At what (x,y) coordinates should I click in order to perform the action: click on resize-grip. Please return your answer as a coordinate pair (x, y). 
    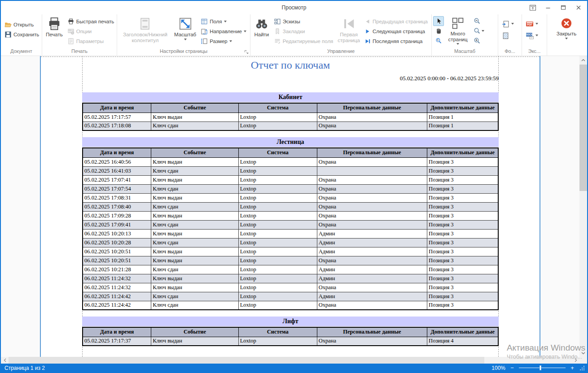
    Looking at the image, I should click on (582, 368).